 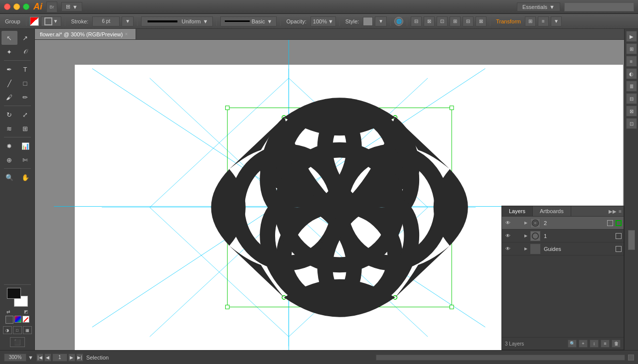 What do you see at coordinates (25, 69) in the screenshot?
I see `type-tool: T` at bounding box center [25, 69].